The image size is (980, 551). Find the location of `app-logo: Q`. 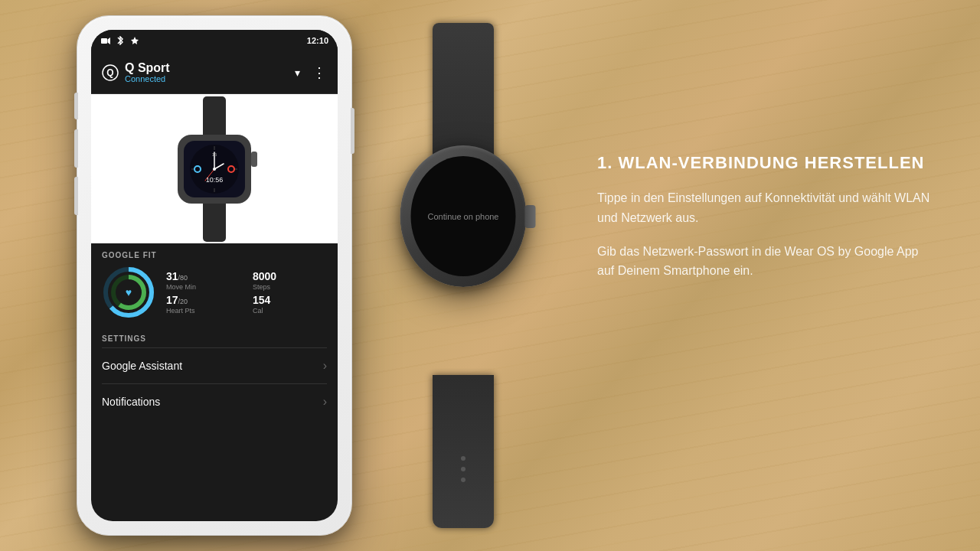

app-logo: Q is located at coordinates (110, 73).